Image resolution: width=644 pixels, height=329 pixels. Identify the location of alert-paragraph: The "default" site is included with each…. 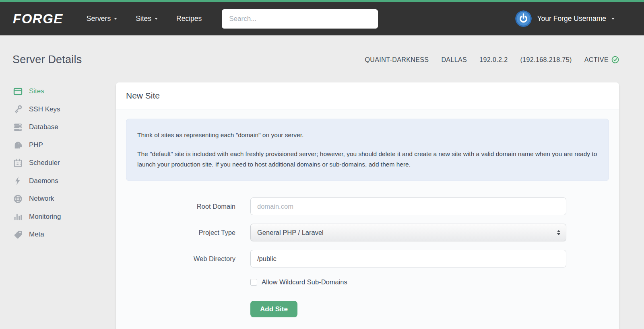
(367, 159).